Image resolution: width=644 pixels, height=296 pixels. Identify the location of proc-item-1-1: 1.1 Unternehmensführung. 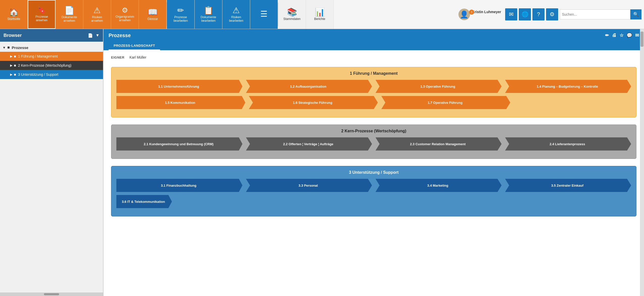
(179, 86).